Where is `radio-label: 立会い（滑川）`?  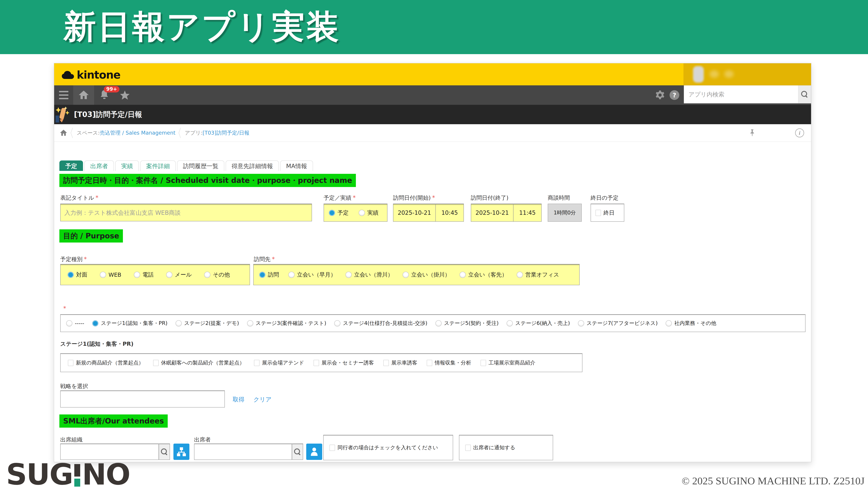
radio-label: 立会い（滑川） is located at coordinates (374, 275).